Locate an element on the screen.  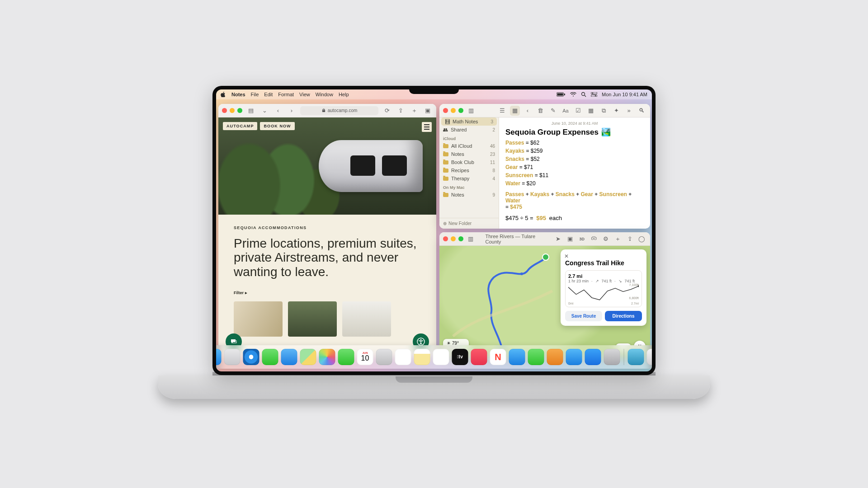
trash-icon: 🗑︎ is located at coordinates (540, 111).